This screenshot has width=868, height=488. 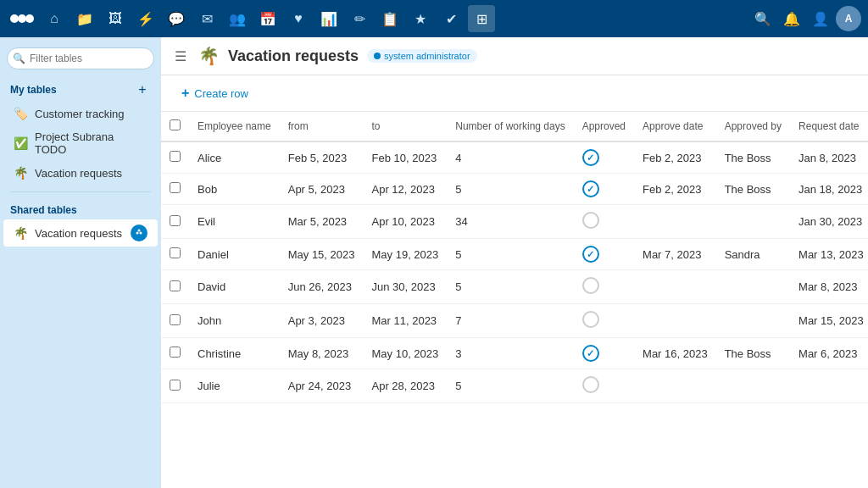 What do you see at coordinates (298, 19) in the screenshot?
I see `nav-heart-icon: ♥` at bounding box center [298, 19].